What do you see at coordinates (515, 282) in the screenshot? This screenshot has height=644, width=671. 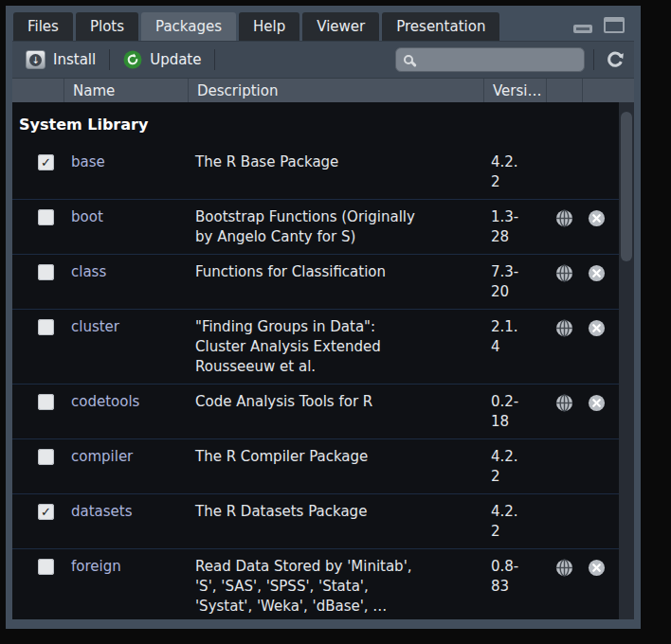 I see `package-version: 7.3-20` at bounding box center [515, 282].